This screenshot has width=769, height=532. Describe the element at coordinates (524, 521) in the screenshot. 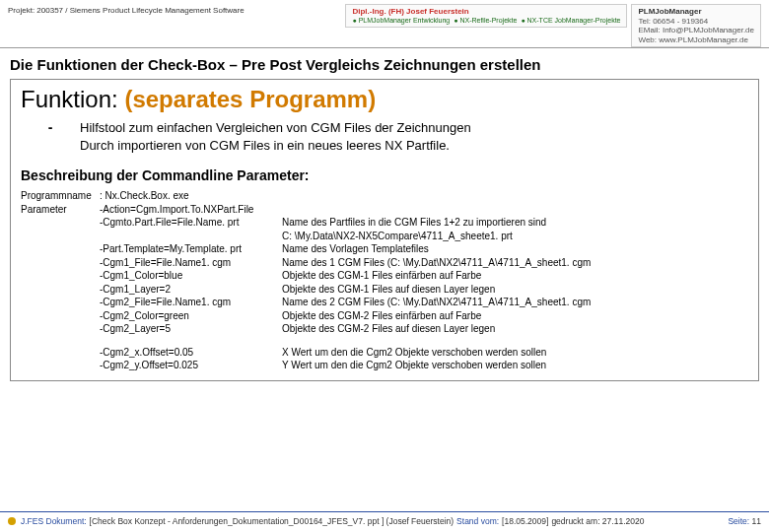

I see `footer-stand-value: [18.05.2009]` at that location.